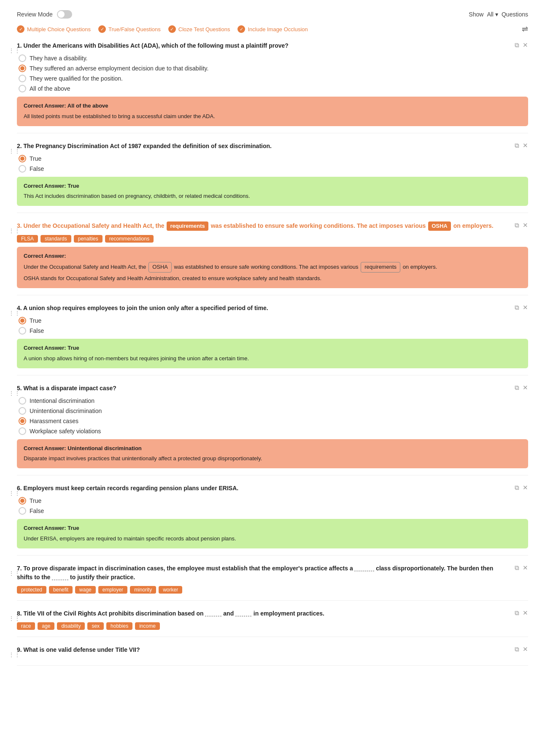 This screenshot has width=545, height=756. What do you see at coordinates (62, 401) in the screenshot?
I see `option-text-5-1: Intentional discrimination` at bounding box center [62, 401].